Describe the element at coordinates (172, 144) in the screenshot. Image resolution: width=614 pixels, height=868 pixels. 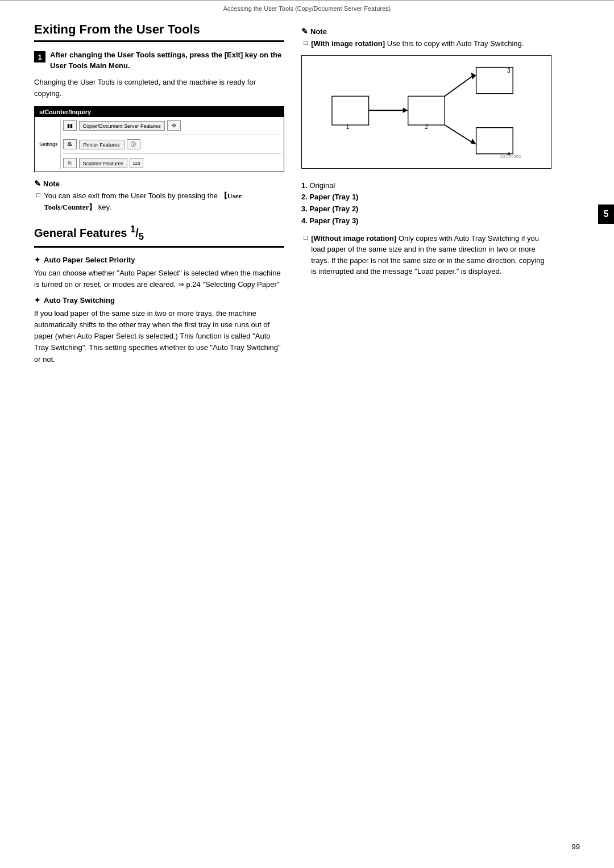
I see `ui-main-area: ▮▮ Copier/Document Server Features ⚙ 🖶 P…` at that location.